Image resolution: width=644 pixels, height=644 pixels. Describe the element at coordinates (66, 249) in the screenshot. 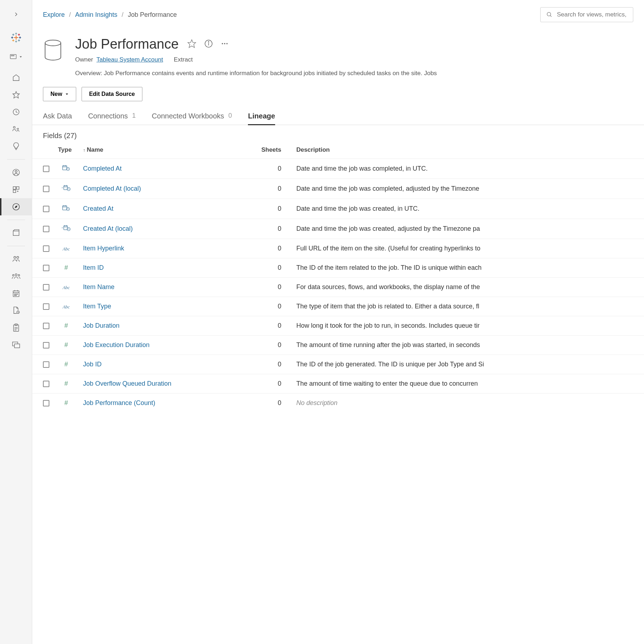

I see `type-string-icon: Abc` at that location.